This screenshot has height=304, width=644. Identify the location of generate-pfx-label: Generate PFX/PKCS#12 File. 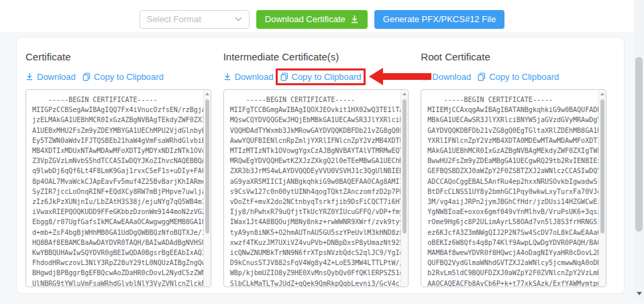
(439, 19).